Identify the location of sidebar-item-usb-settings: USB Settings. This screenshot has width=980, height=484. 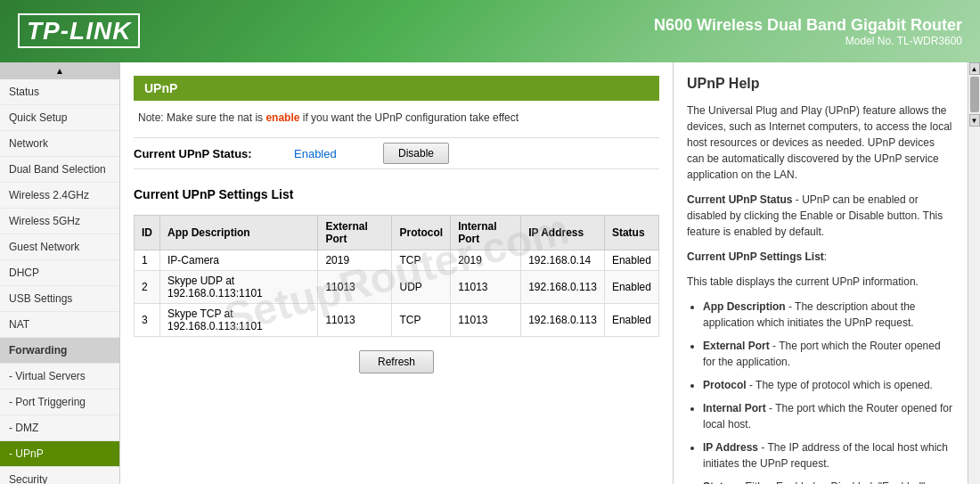
(60, 299).